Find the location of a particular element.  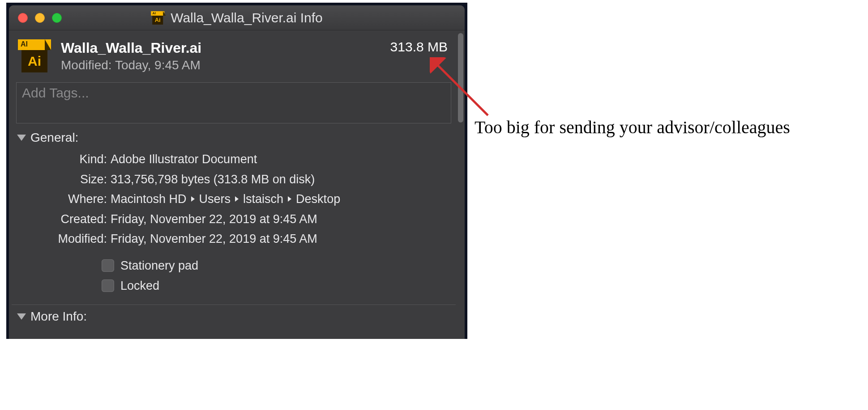

size-label: Size: is located at coordinates (61, 179).